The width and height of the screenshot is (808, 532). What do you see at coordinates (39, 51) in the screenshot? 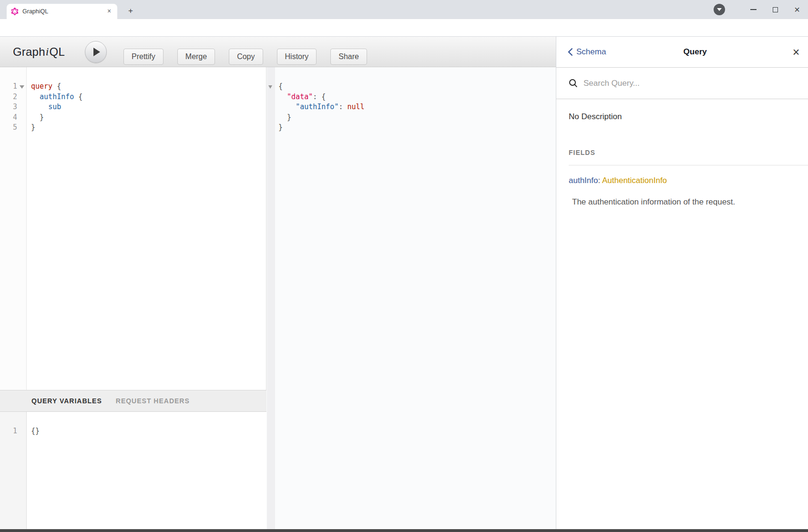
I see `graphiql-logo: GraphiQL` at bounding box center [39, 51].